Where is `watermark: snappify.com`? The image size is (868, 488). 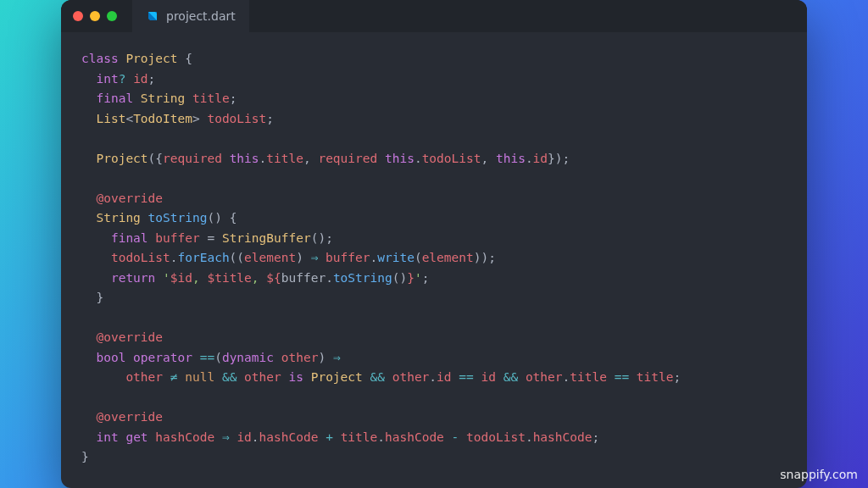
watermark: snappify.com is located at coordinates (819, 474).